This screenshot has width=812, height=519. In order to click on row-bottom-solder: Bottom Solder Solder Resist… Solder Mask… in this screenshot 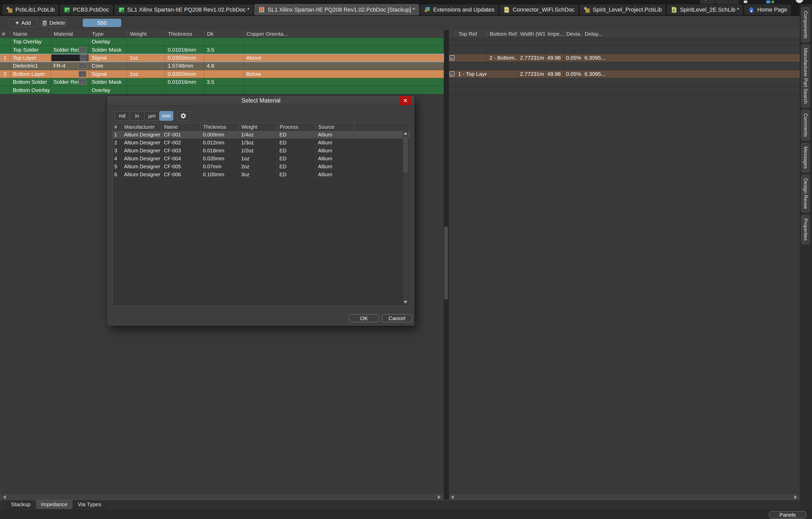, I will do `click(222, 82)`.